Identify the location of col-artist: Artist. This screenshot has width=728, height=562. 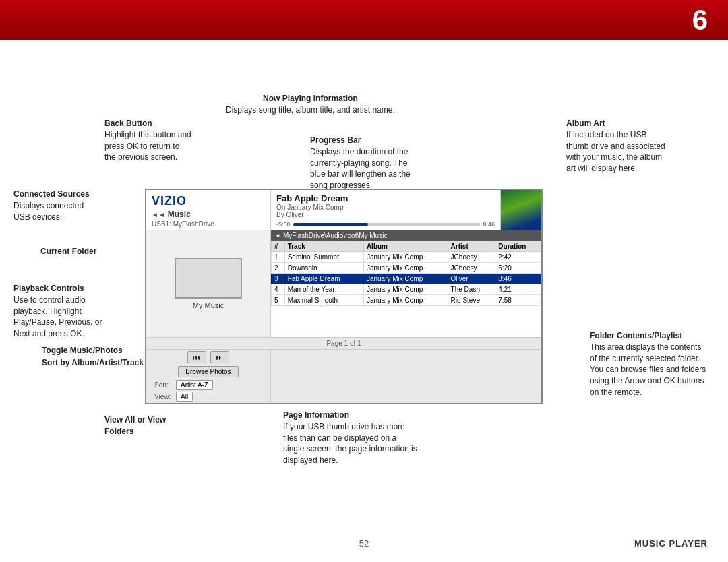
(472, 247).